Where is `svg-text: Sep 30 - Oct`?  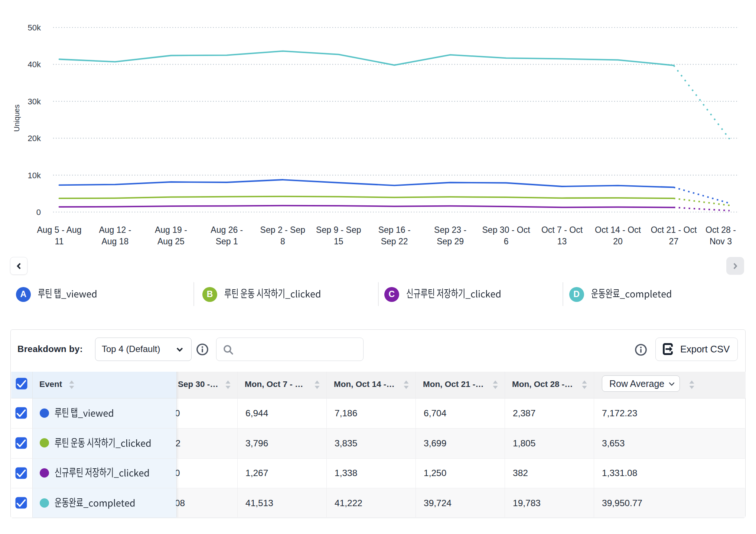
svg-text: Sep 30 - Oct is located at coordinates (506, 230).